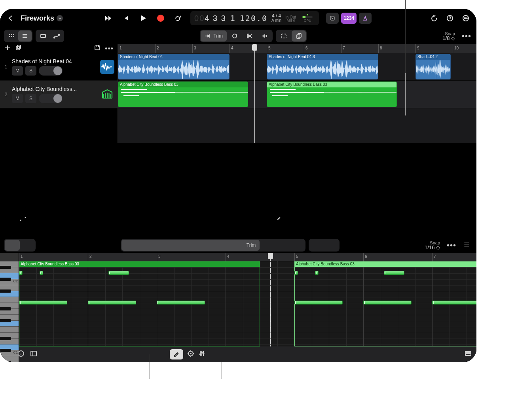 This screenshot has height=420, width=516. What do you see at coordinates (191, 354) in the screenshot?
I see `quantize-button` at bounding box center [191, 354].